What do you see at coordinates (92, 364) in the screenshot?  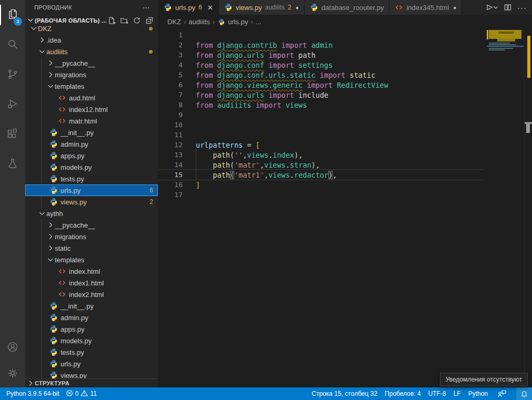 I see `tree-item-urls.py: urls.py` at bounding box center [92, 364].